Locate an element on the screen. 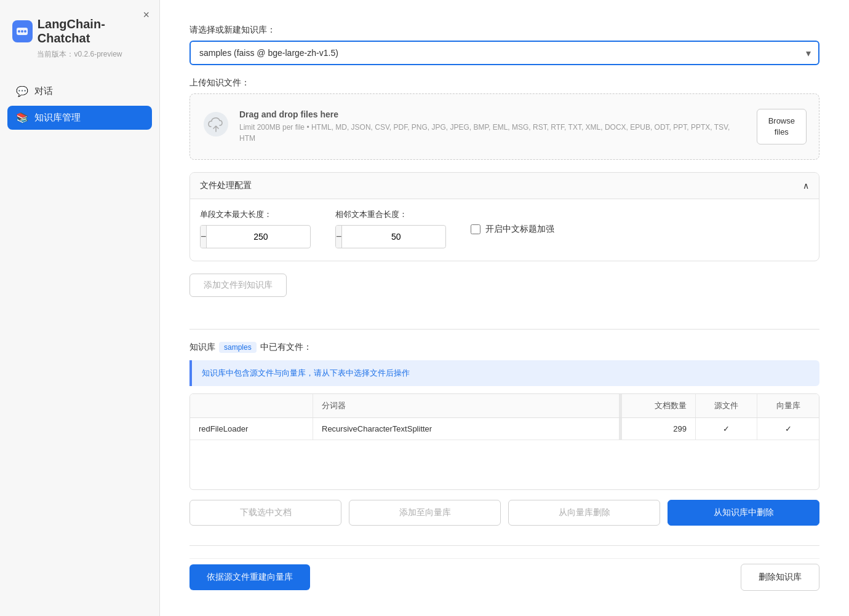 Image resolution: width=849 pixels, height=616 pixels. bottom-separator is located at coordinates (504, 546).